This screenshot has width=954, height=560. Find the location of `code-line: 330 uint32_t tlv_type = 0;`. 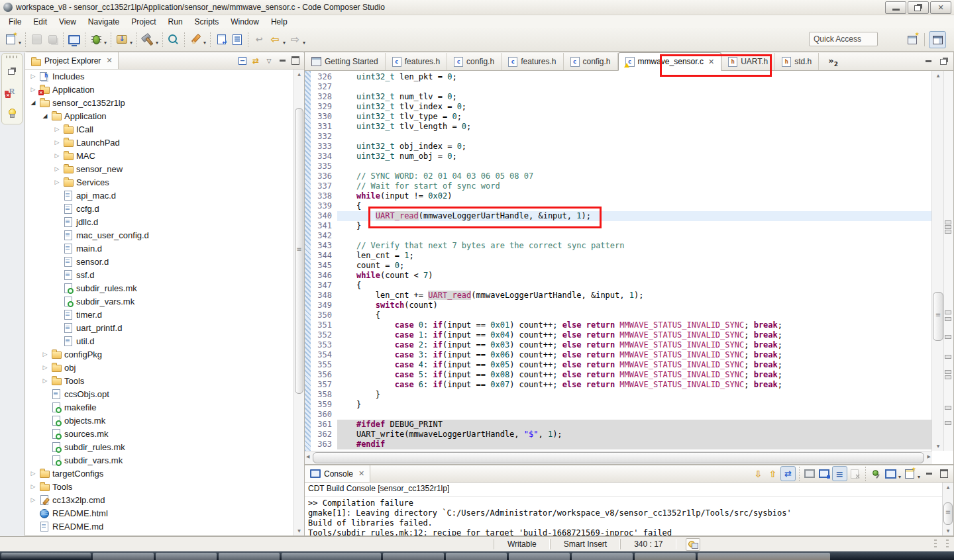

code-line: 330 uint32_t tlv_type = 0; is located at coordinates (621, 117).